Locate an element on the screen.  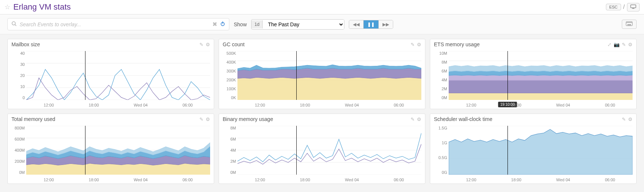
y-axis: 403020100 is located at coordinates (17, 75).